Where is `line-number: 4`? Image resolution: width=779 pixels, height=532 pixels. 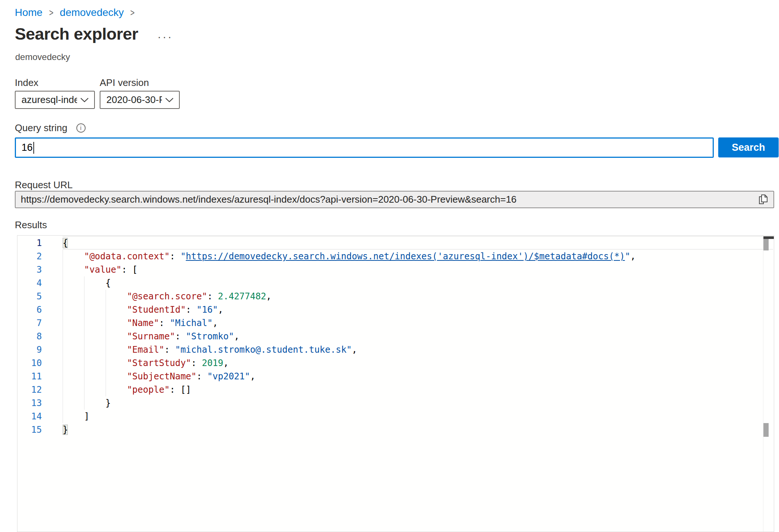
line-number: 4 is located at coordinates (40, 283).